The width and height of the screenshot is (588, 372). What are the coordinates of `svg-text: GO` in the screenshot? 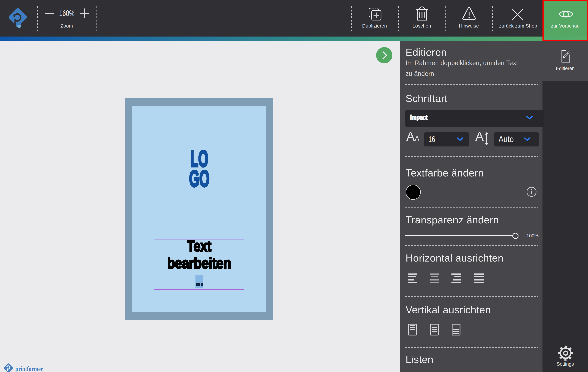 It's located at (199, 179).